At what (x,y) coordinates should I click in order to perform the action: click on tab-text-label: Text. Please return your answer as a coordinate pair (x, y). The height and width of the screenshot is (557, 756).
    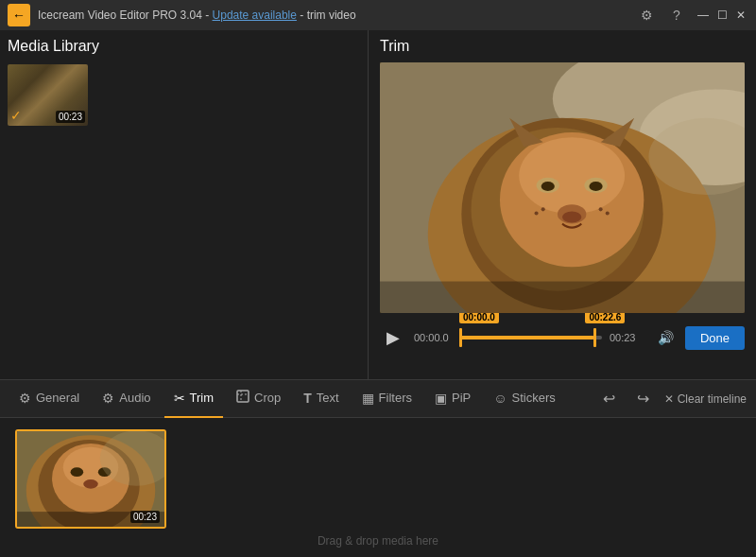
    Looking at the image, I should click on (328, 397).